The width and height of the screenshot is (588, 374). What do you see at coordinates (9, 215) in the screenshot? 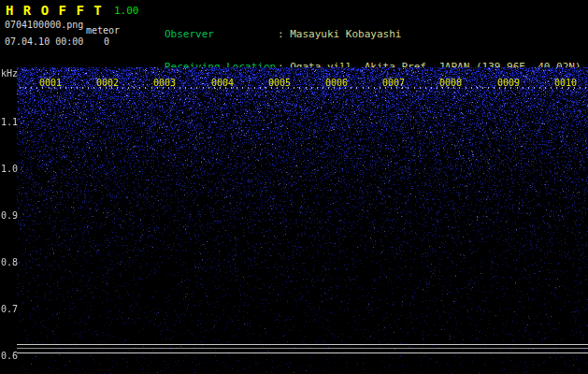
I see `freq-tick-label: 0.9` at bounding box center [9, 215].